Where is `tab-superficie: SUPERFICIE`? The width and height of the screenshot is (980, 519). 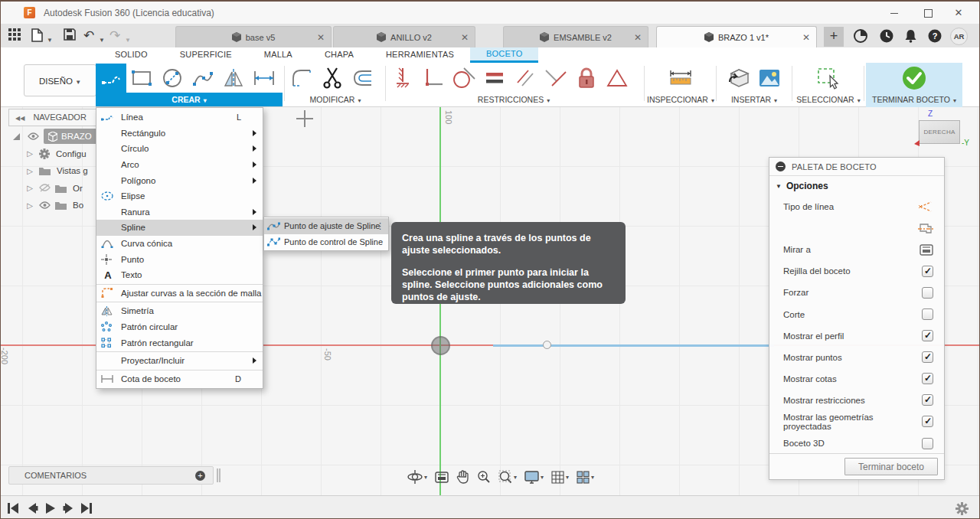
tab-superficie: SUPERFICIE is located at coordinates (206, 55).